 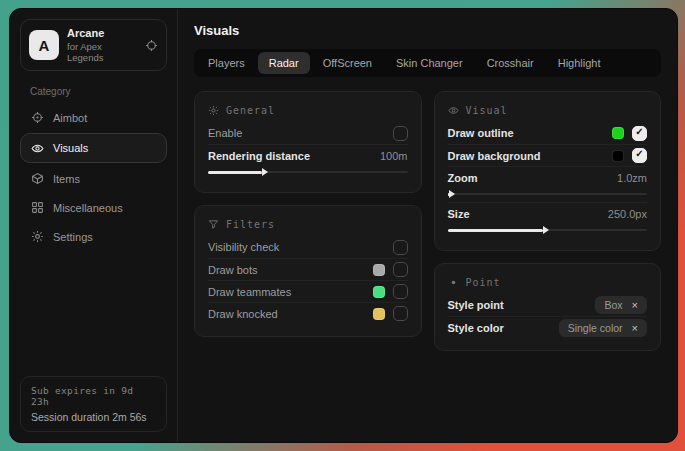 What do you see at coordinates (379, 292) in the screenshot?
I see `draw-teammates-color-swatch` at bounding box center [379, 292].